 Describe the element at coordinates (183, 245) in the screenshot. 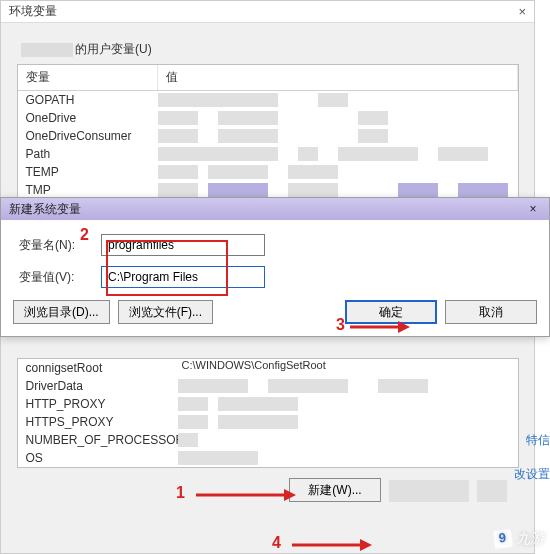

I see `var-name-input` at that location.